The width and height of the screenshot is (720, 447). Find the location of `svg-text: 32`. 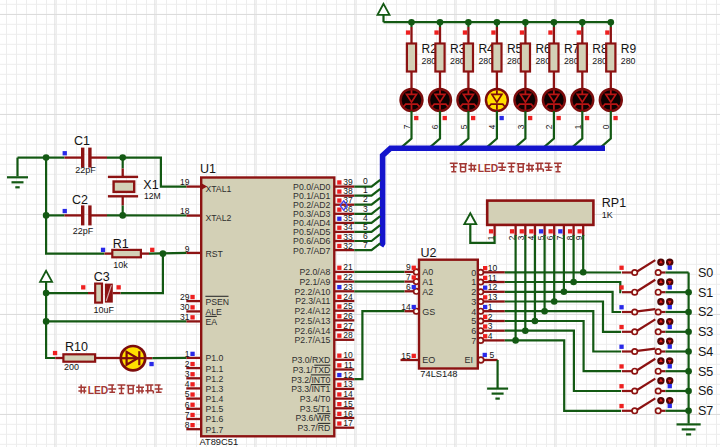

svg-text: 32 is located at coordinates (348, 246).